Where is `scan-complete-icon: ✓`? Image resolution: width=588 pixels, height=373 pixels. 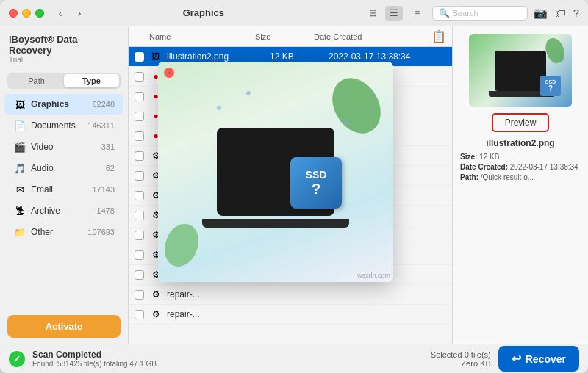
scan-complete-icon: ✓ is located at coordinates (17, 359).